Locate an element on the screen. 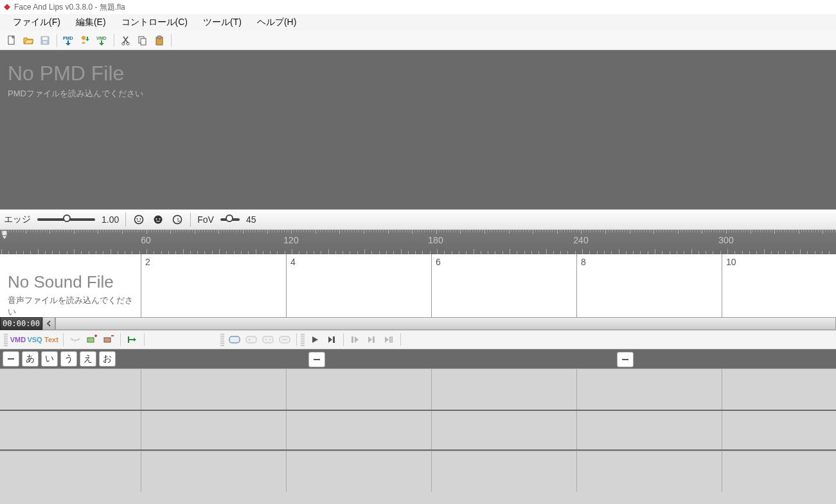  toolbar-separator is located at coordinates (57, 40).